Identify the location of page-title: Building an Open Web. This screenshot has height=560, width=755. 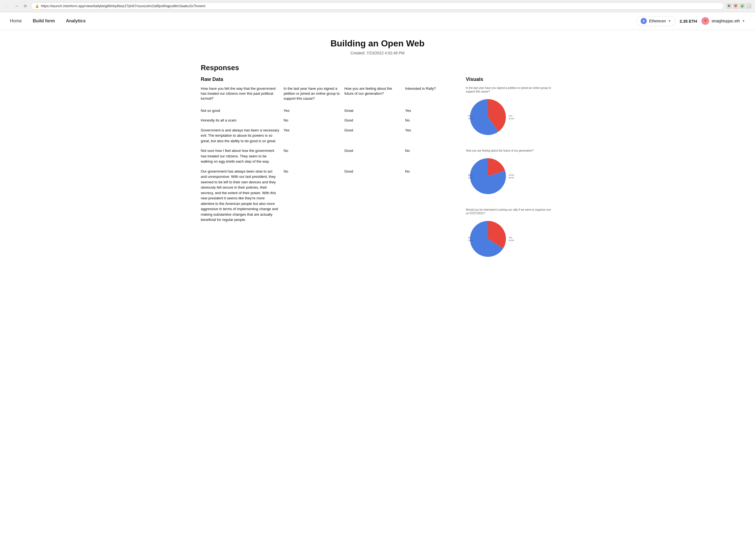
(378, 43).